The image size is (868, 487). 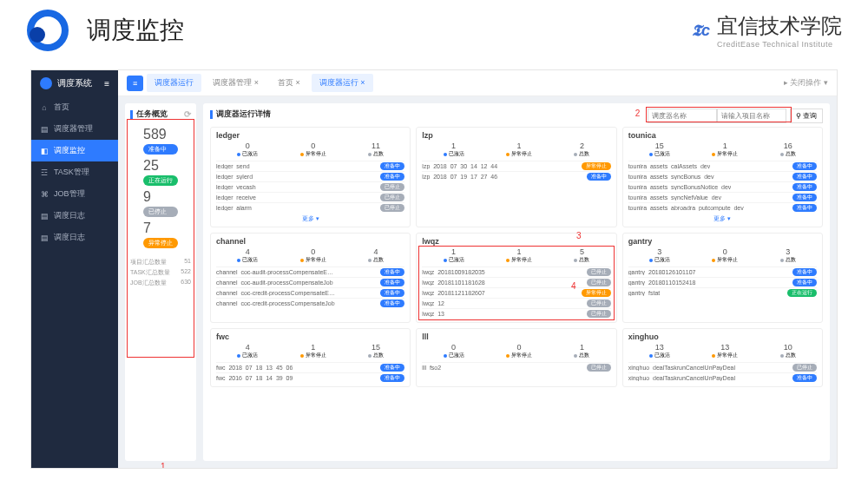 What do you see at coordinates (161, 283) in the screenshot?
I see `stat-row: JOB汇总数量630` at bounding box center [161, 283].